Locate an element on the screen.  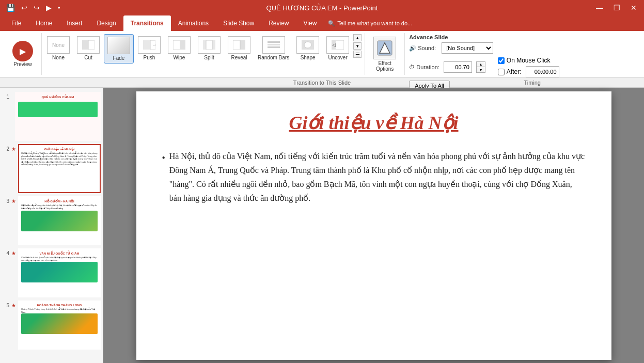
close-button: ✕ is located at coordinates (634, 8).